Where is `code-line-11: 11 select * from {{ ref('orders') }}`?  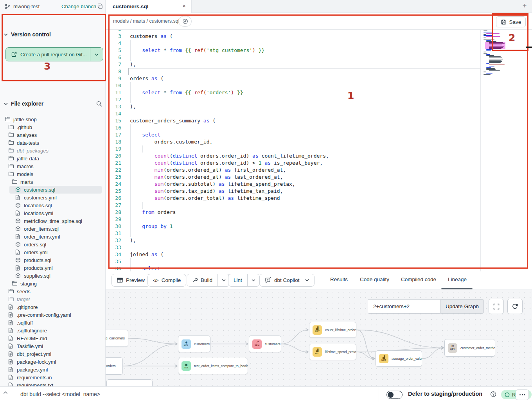 code-line-11: 11 select * from {{ ref('orders') }} is located at coordinates (319, 93).